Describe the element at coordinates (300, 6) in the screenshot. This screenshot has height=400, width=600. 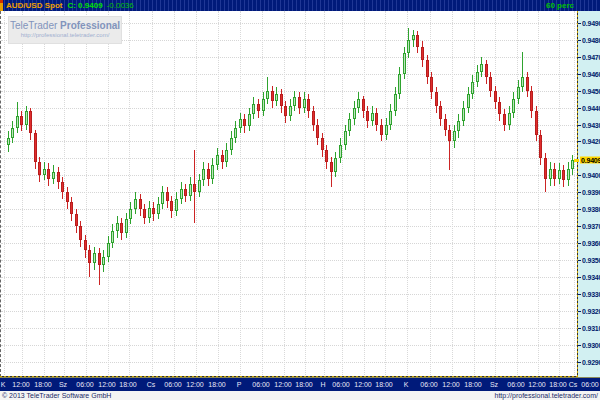
I see `title-bar: AUD/USD Spot C: 0.9409 -0.0036 60 perc` at that location.